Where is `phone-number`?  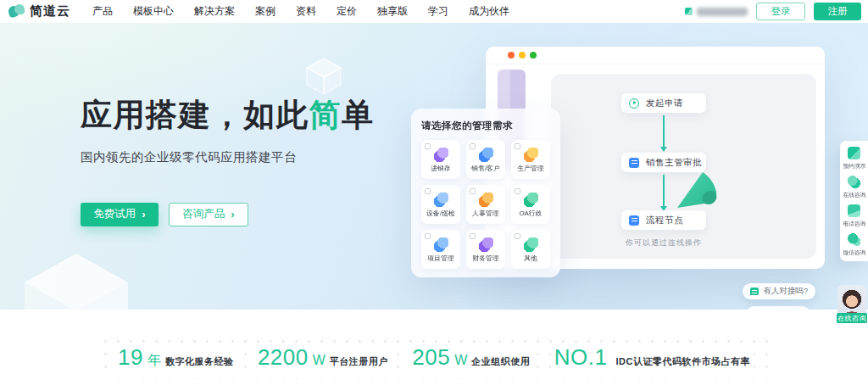
phone-number is located at coordinates (716, 12).